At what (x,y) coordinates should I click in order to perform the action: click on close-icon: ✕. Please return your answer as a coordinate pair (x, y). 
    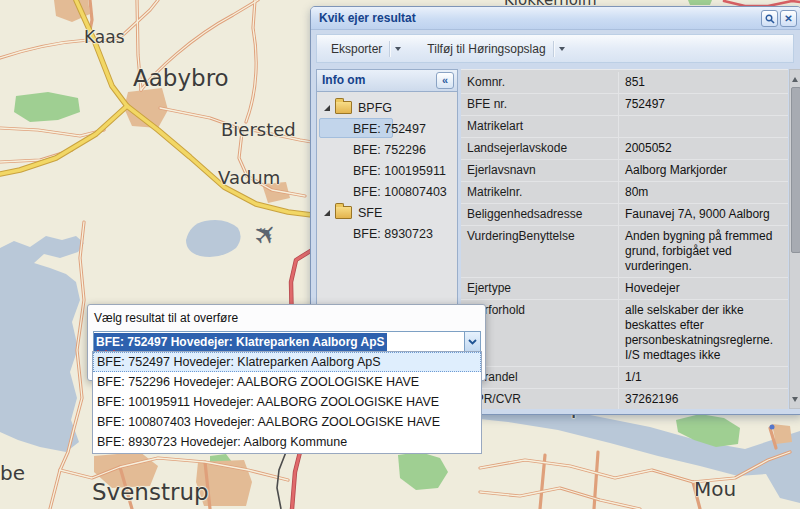
    Looking at the image, I should click on (788, 18).